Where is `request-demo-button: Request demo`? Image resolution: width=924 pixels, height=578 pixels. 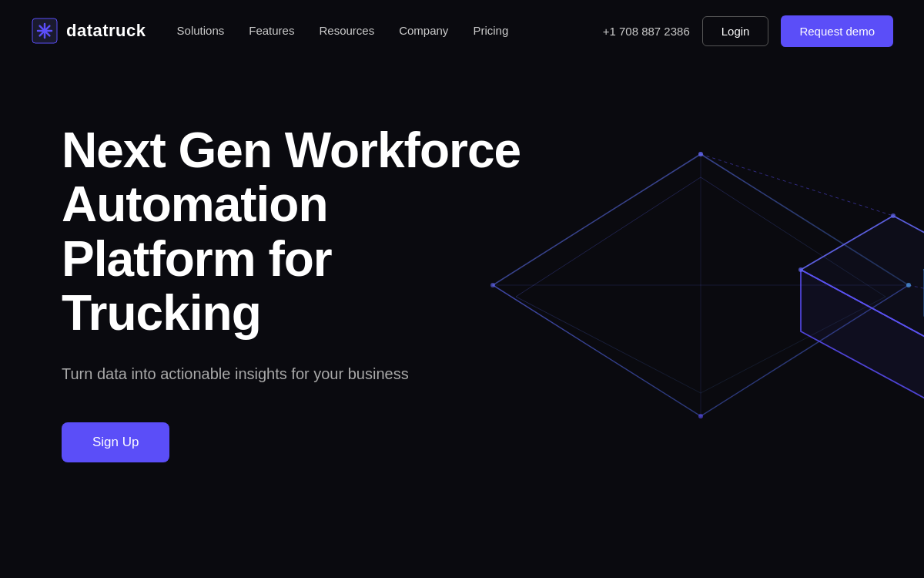
request-demo-button: Request demo is located at coordinates (837, 31).